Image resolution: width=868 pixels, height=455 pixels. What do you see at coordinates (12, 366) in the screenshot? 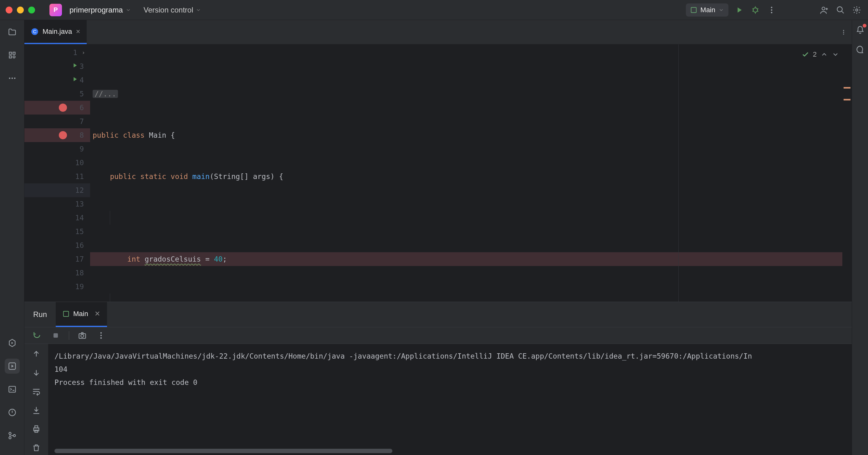
I see `run-tool-button` at bounding box center [12, 366].